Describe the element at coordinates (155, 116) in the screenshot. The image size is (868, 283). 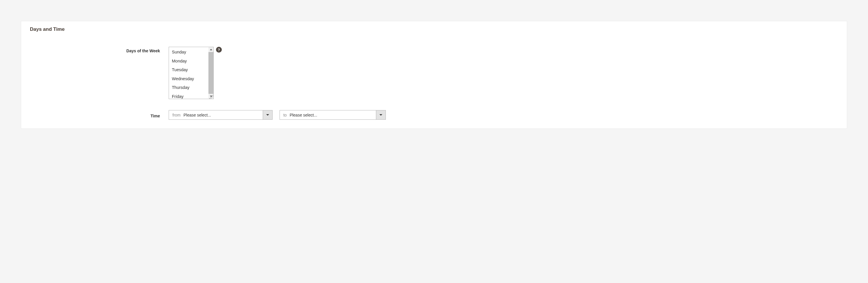
I see `time-label: Time` at that location.